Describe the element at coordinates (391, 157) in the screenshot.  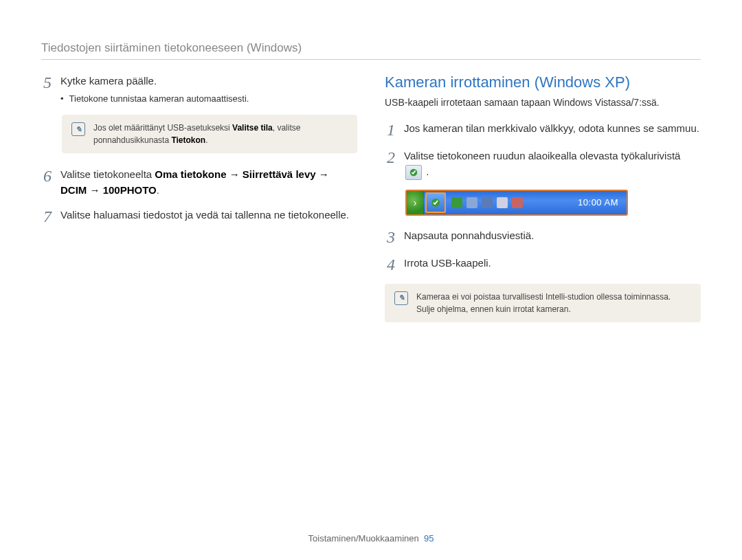
I see `step-number: 2` at that location.